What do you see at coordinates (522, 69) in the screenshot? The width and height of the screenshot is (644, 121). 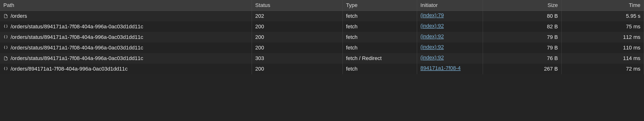 I see `cell-size: 267 B` at bounding box center [522, 69].